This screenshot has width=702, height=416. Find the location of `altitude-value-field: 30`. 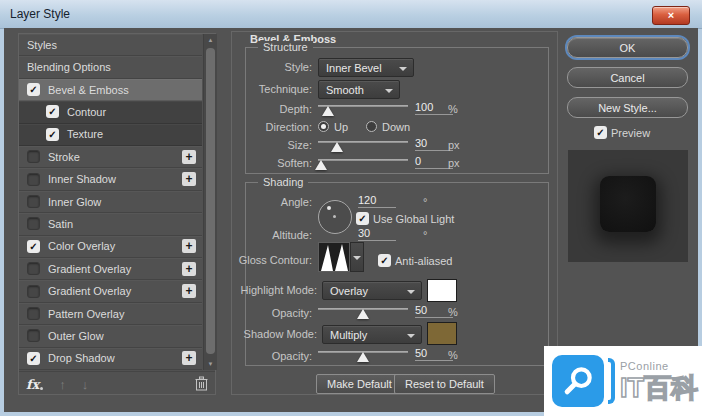

altitude-value-field: 30 is located at coordinates (377, 234).